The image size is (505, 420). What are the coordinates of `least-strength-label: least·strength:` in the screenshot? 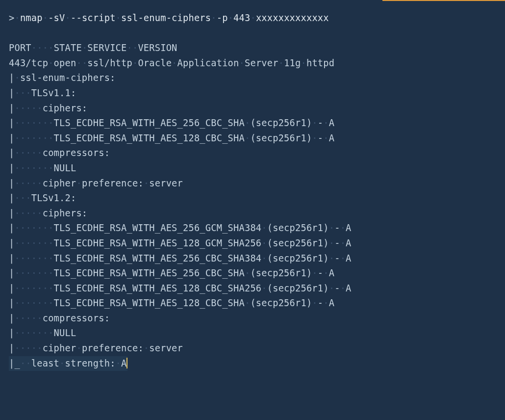 It's located at (74, 363).